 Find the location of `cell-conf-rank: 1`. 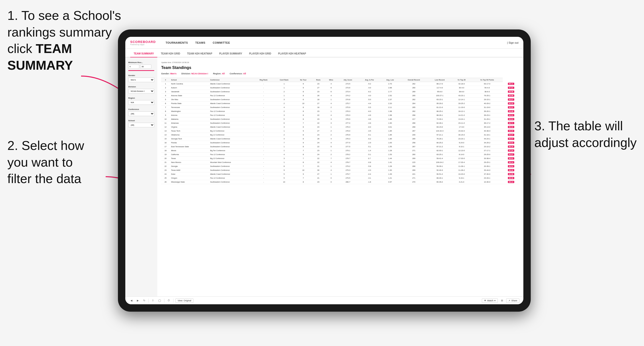

cell-conf-rank: 1 is located at coordinates (284, 84).